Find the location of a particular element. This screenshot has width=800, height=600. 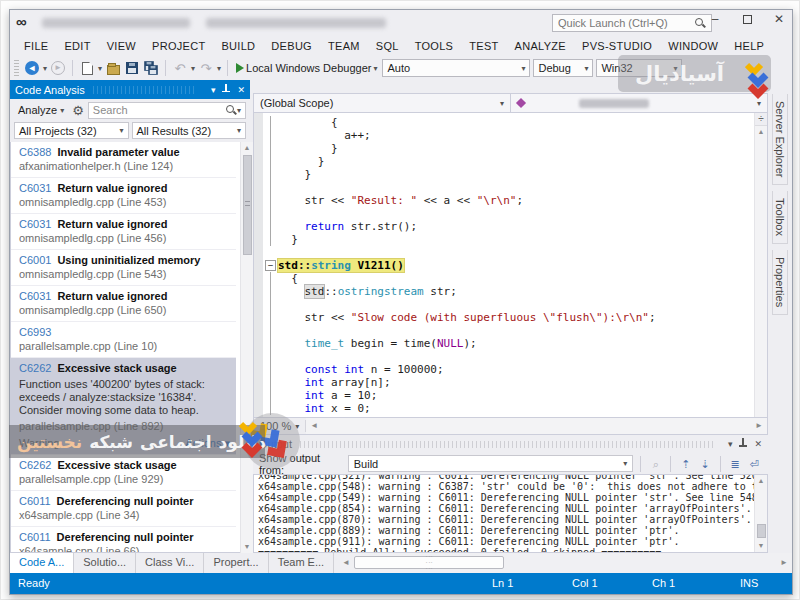

solution-platform-combo: Win32▾ is located at coordinates (639, 68).